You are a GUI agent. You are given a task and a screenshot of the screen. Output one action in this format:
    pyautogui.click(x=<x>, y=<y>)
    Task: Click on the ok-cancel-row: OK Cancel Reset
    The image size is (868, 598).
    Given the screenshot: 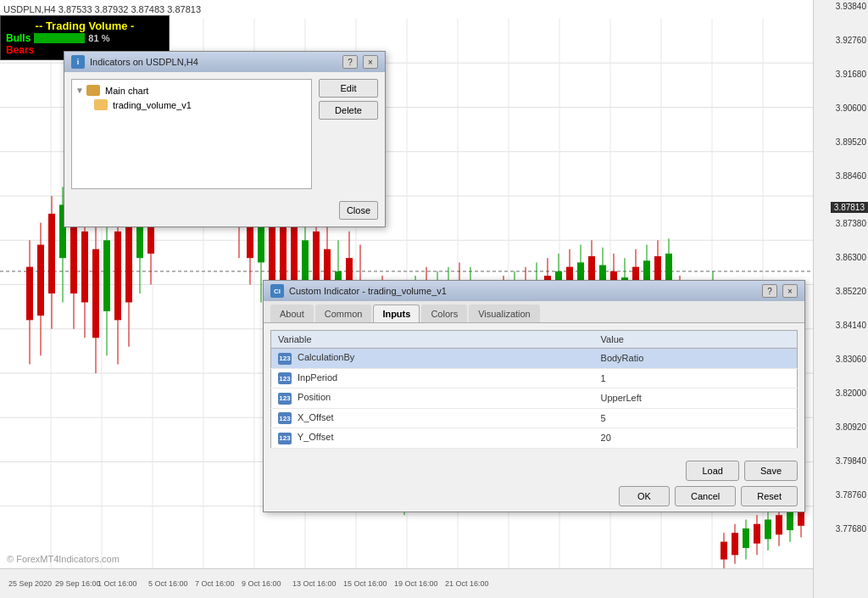 What is the action you would take?
    pyautogui.click(x=534, y=496)
    